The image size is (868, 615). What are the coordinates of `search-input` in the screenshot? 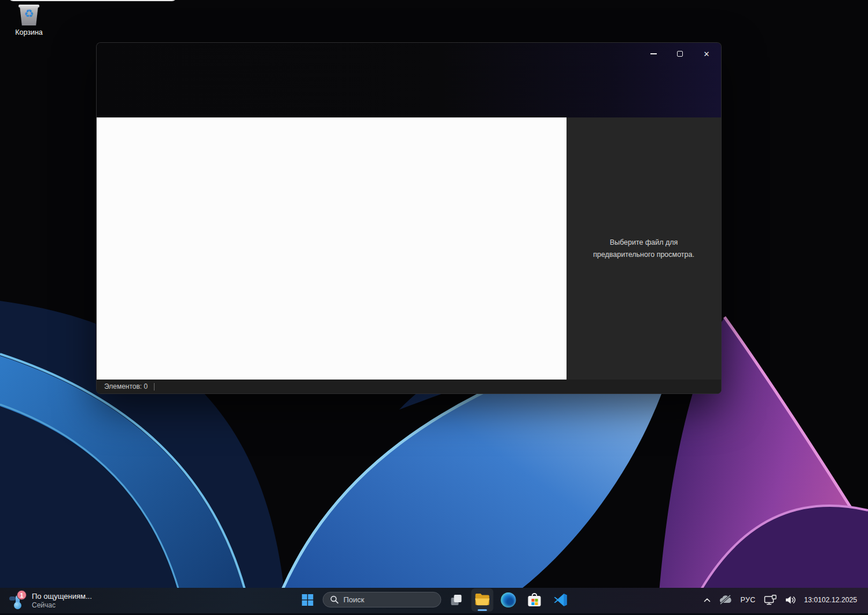 It's located at (384, 599).